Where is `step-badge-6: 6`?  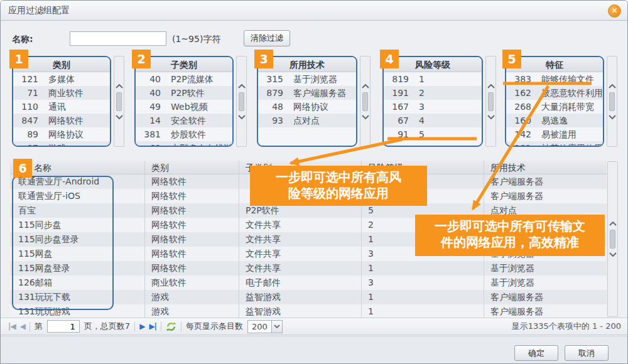 step-badge-6: 6 is located at coordinates (23, 168).